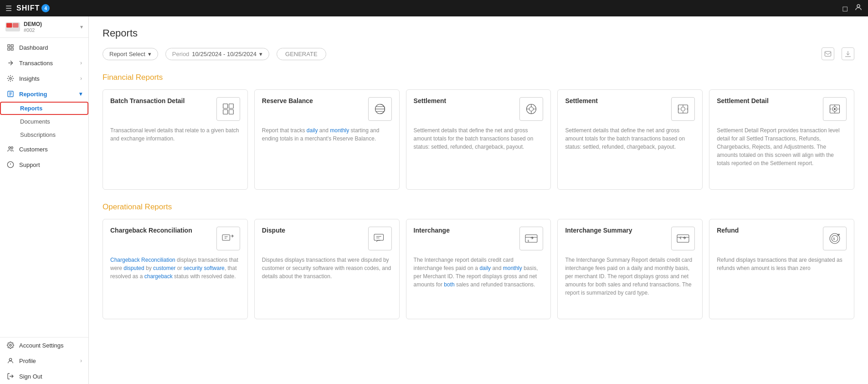 This screenshot has height=384, width=868. I want to click on logo: SHIFT 4, so click(33, 8).